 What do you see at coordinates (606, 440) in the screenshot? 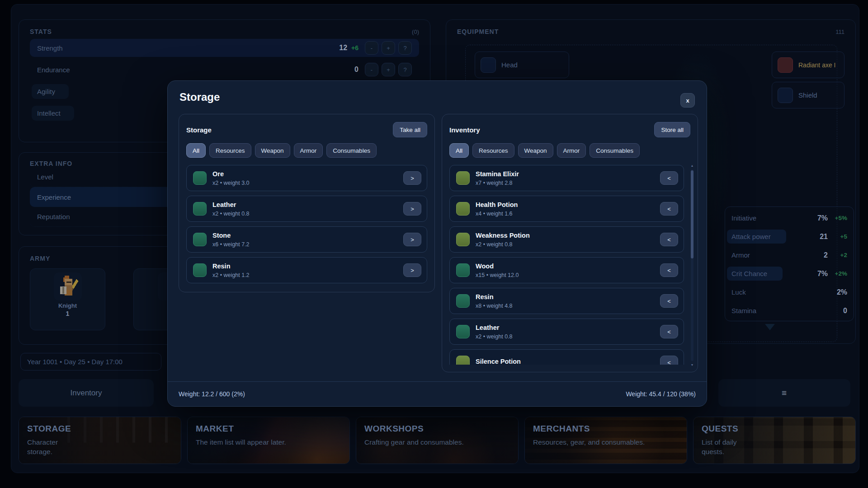
I see `location-card-merchants: MERCHANTS Resources, gear, and consumabl…` at bounding box center [606, 440].